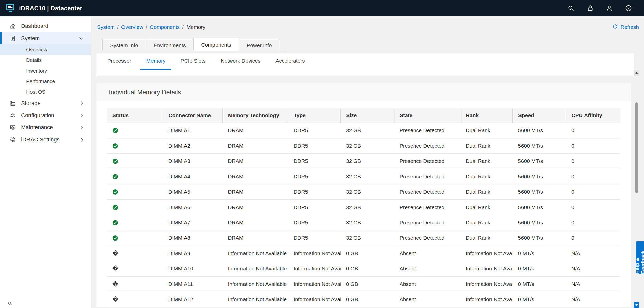 This screenshot has height=308, width=644. Describe the element at coordinates (45, 60) in the screenshot. I see `sidebar-item-details: Details` at that location.